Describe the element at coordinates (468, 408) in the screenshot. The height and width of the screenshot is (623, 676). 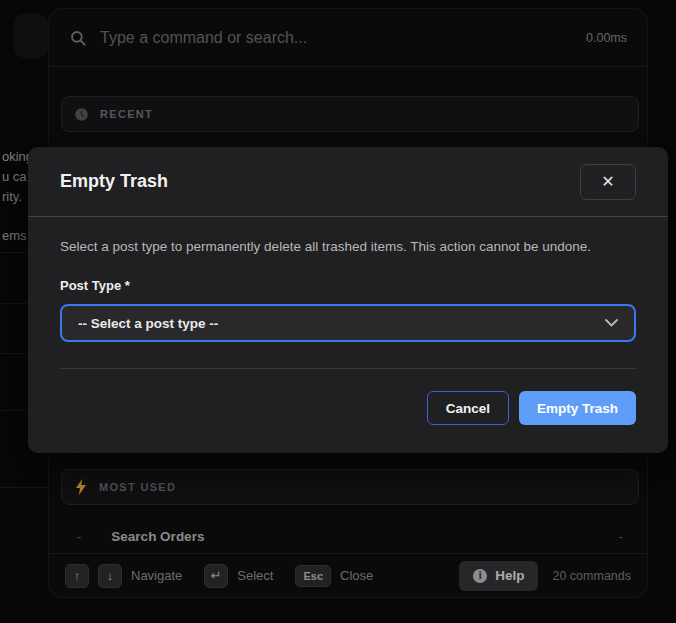
I see `cancel-button: Cancel` at that location.